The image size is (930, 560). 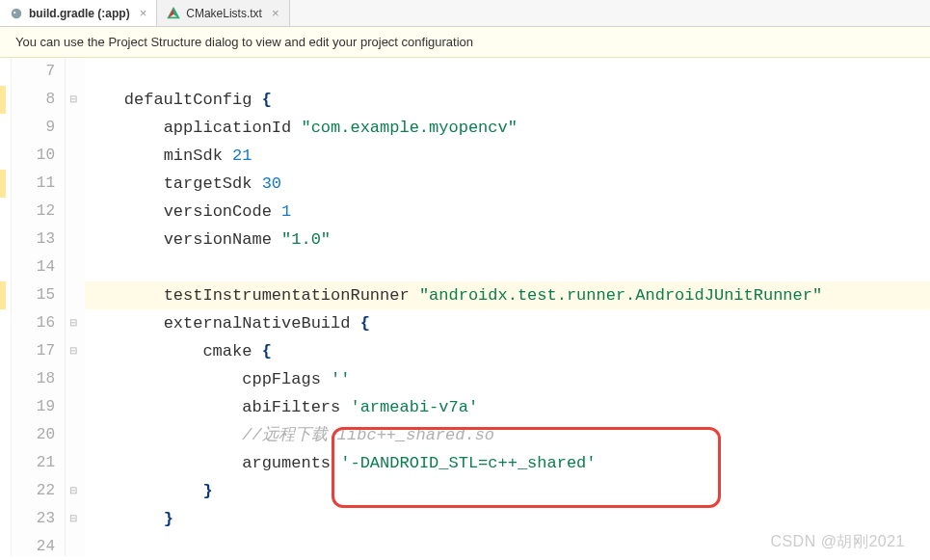 I want to click on fold-margin: ⊟ ⊟ ⊟ ⊟ ⊟, so click(x=75, y=307).